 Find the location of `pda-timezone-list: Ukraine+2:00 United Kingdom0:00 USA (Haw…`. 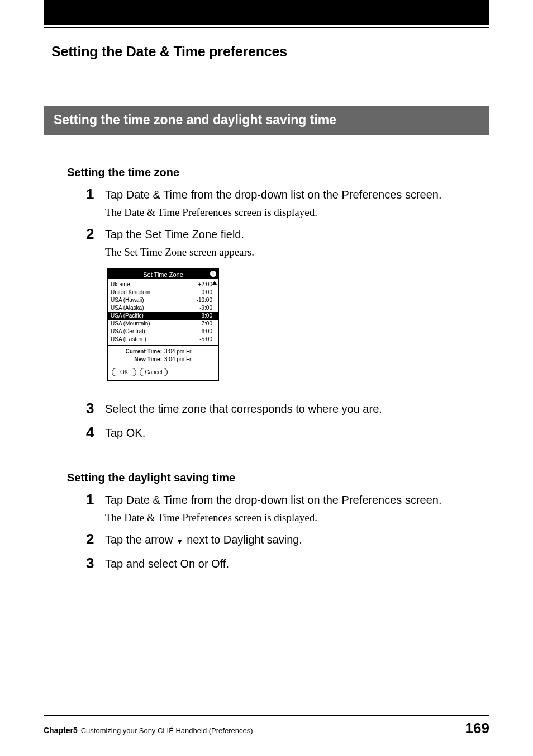

pda-timezone-list: Ukraine+2:00 United Kingdom0:00 USA (Haw… is located at coordinates (163, 311).